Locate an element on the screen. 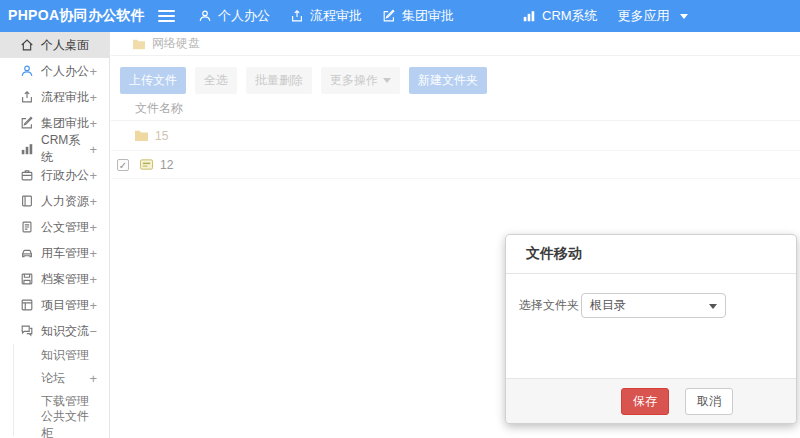 This screenshot has width=800, height=438. row-checkbox is located at coordinates (123, 165).